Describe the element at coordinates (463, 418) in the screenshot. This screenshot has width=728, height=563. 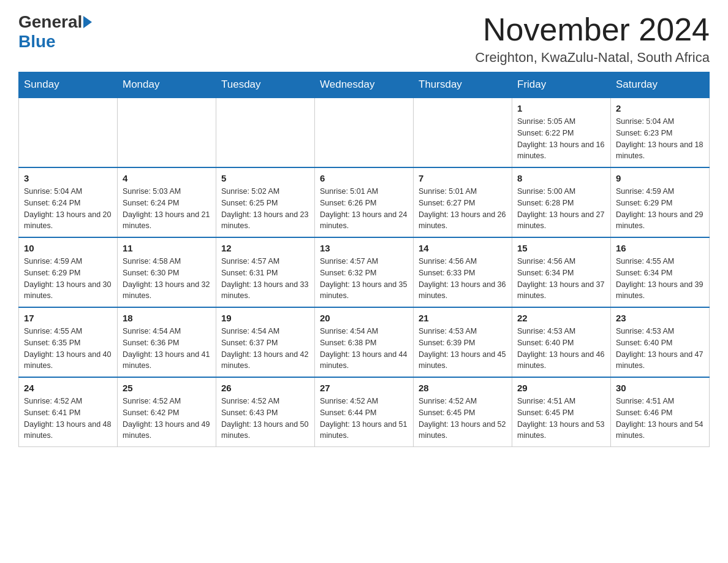
I see `day-info: Sunrise: 4:52 AM Sunset: 6:45 PM Dayligh…` at that location.